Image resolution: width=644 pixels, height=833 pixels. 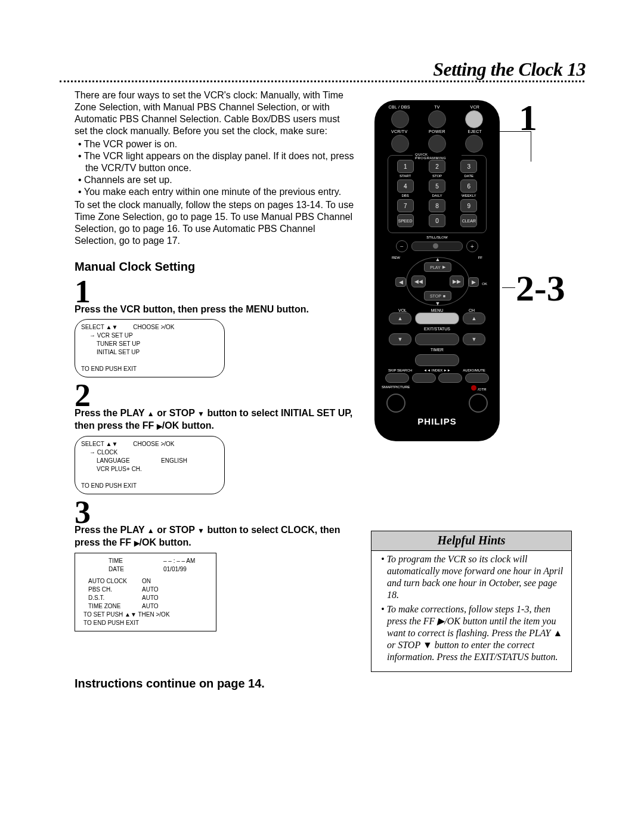 I want to click on key-8: 8, so click(x=437, y=206).